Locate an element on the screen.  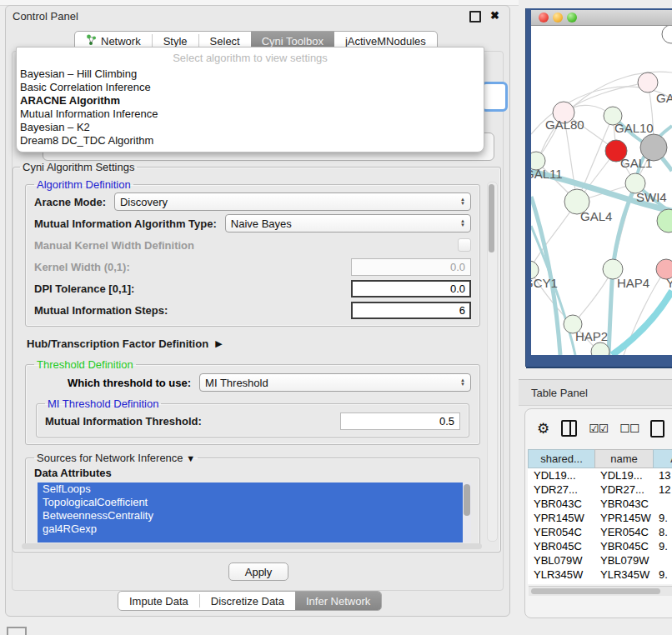
tab-label: Cyni Toolbox is located at coordinates (293, 42).